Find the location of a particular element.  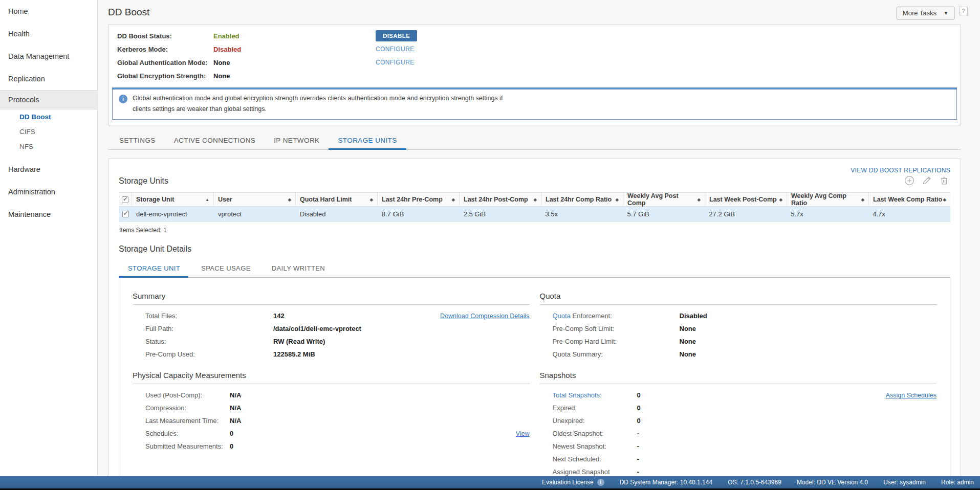

sidebar-item-cifs: CIFS is located at coordinates (49, 132).